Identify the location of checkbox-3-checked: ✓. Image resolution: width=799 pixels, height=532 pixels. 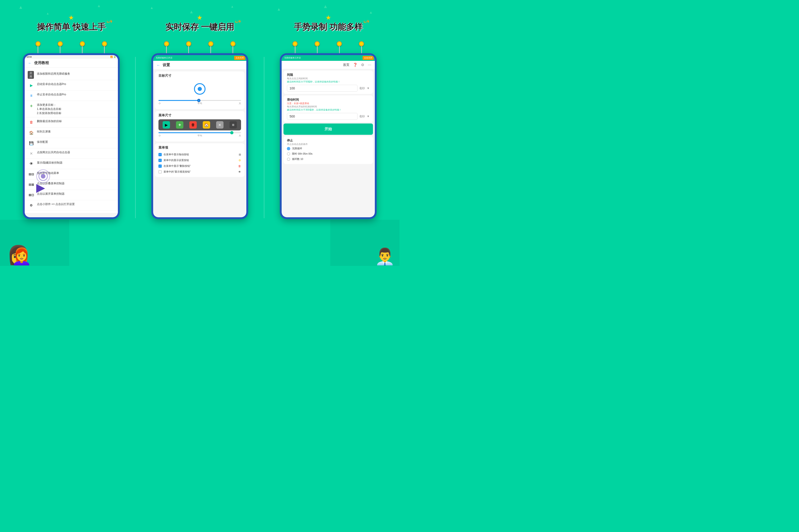
(160, 166).